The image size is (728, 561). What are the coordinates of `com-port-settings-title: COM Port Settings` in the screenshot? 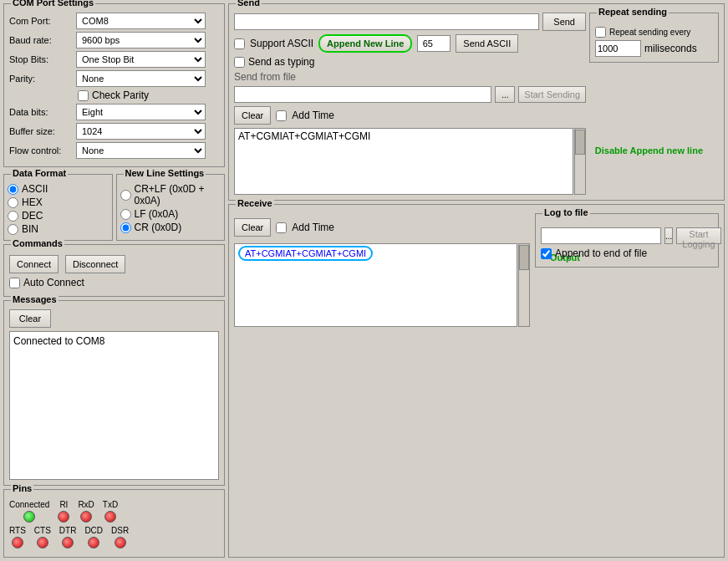 It's located at (53, 3).